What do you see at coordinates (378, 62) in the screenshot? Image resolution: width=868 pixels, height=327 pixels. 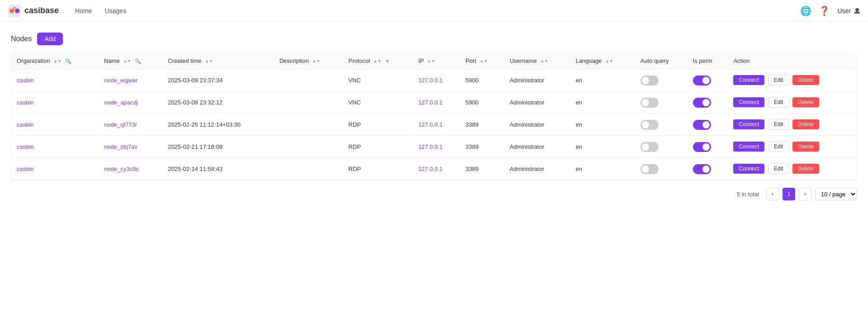 I see `sort-protocol: ▲▼` at bounding box center [378, 62].